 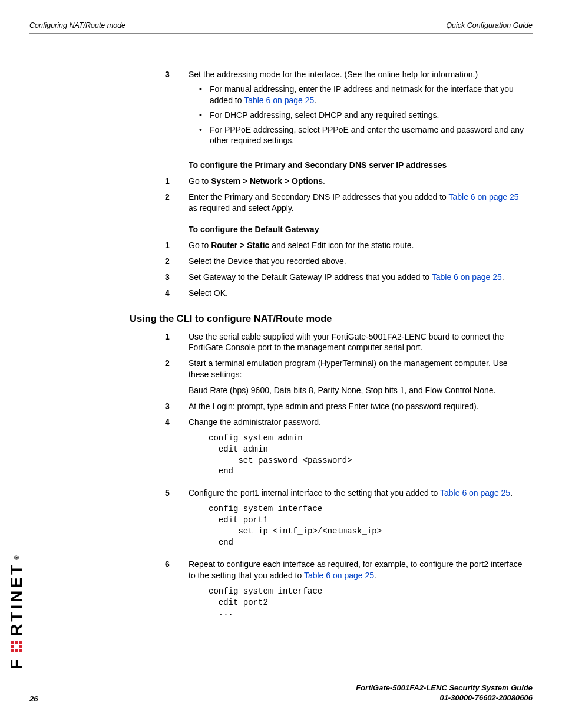 What do you see at coordinates (358, 262) in the screenshot?
I see `step-text: Select the Device that you recorded abov…` at bounding box center [358, 262].